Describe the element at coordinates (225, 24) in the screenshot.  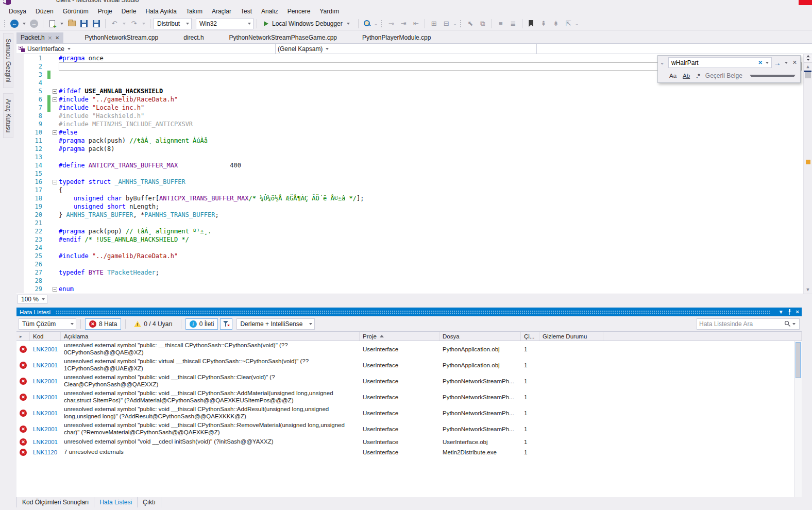
I see `solution-platform-combo: Win32` at that location.